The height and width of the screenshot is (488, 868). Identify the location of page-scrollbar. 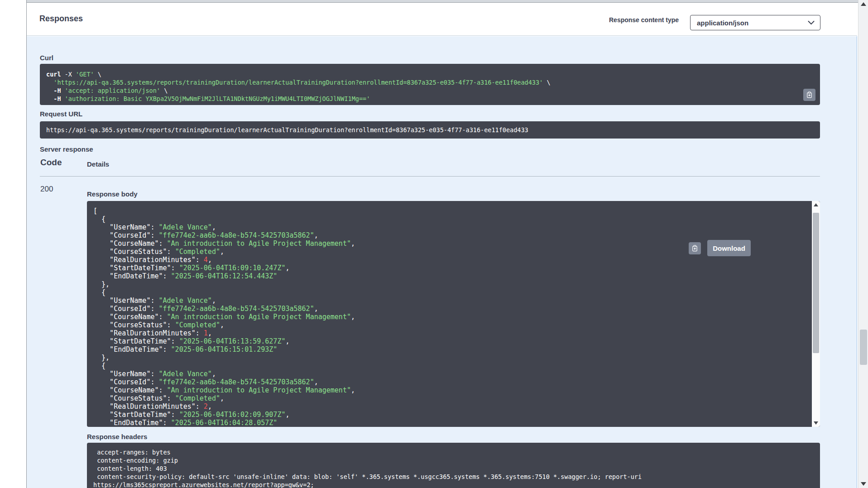
(863, 244).